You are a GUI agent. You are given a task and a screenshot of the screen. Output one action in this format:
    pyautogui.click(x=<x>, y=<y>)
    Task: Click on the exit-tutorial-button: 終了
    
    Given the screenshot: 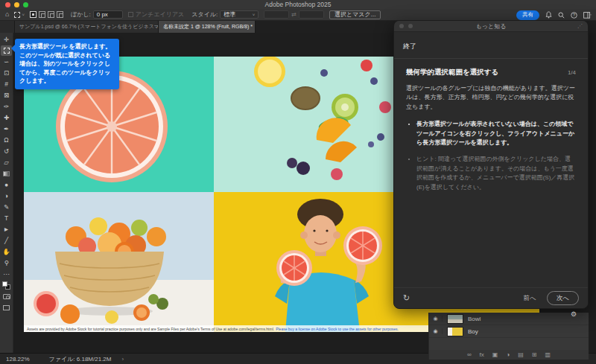 What is the action you would take?
    pyautogui.click(x=410, y=46)
    